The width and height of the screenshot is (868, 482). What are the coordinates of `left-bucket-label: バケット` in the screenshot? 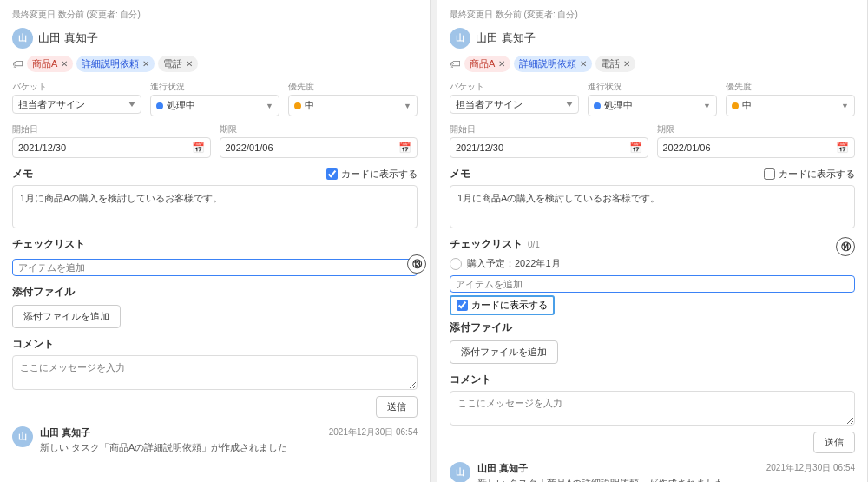 It's located at (76, 87).